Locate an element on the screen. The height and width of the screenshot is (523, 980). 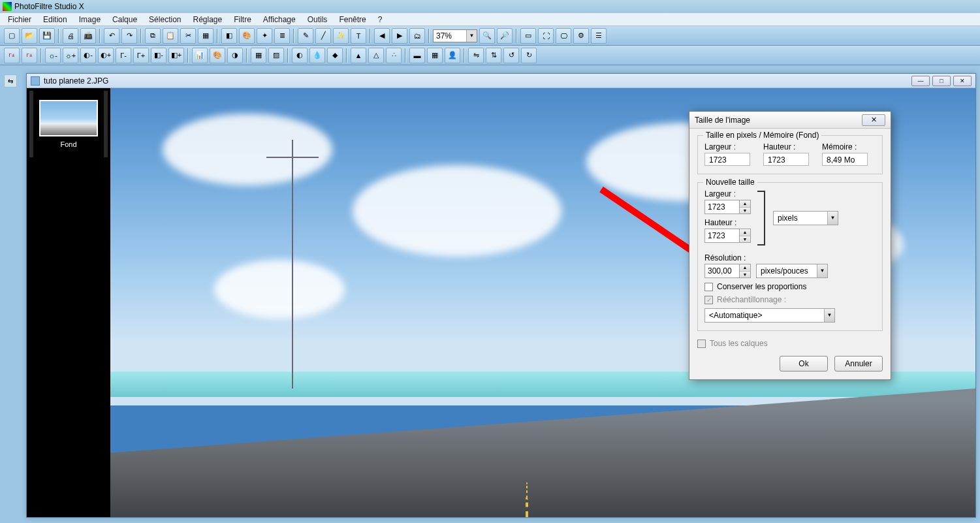
menu-affichage: Affichage is located at coordinates (279, 20).